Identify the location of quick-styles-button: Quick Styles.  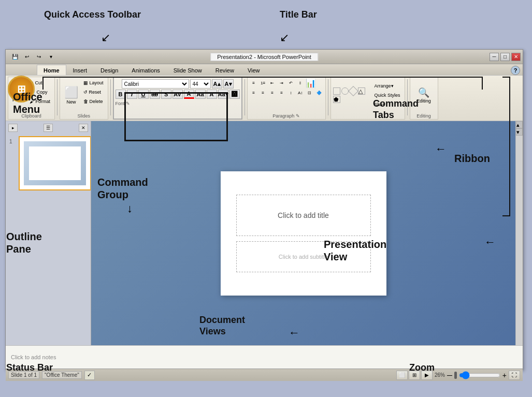
(387, 95).